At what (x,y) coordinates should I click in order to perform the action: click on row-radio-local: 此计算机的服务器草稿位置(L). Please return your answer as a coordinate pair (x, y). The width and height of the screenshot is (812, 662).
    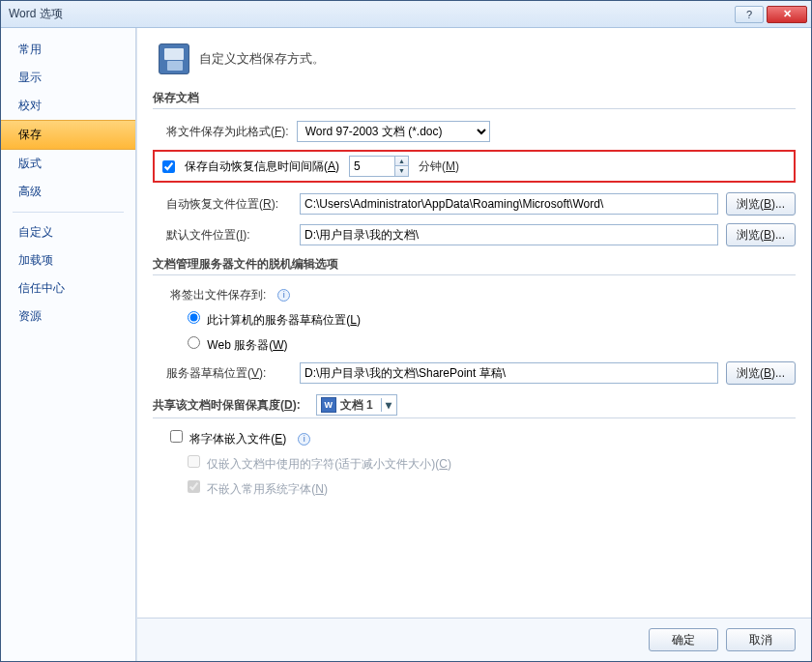
    Looking at the image, I should click on (491, 320).